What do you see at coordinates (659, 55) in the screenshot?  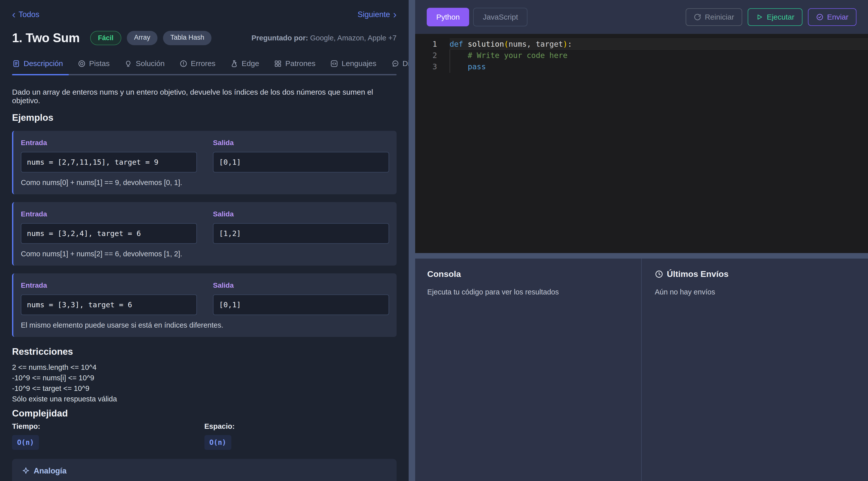 I see `code-text: # Write your code here` at bounding box center [659, 55].